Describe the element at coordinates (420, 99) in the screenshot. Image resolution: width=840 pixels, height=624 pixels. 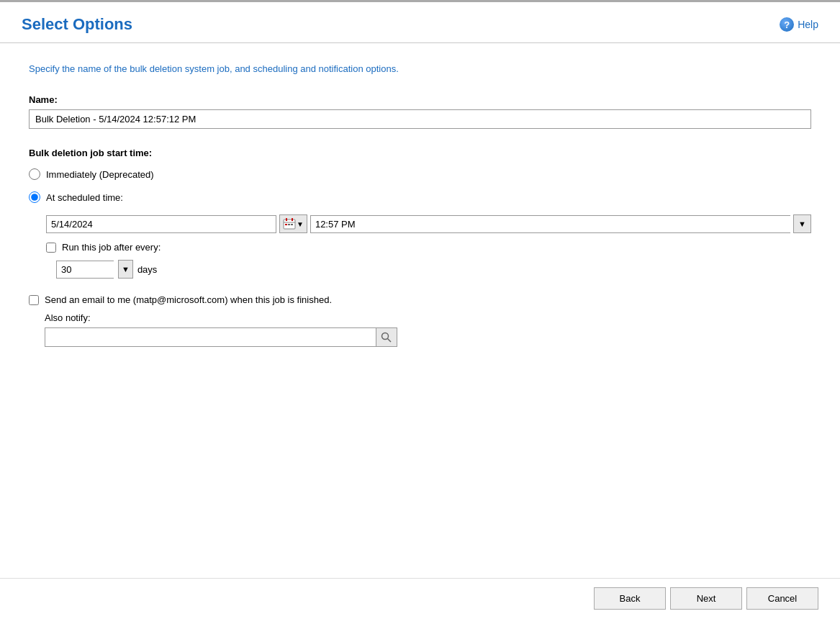
I see `name-label: Name:` at that location.